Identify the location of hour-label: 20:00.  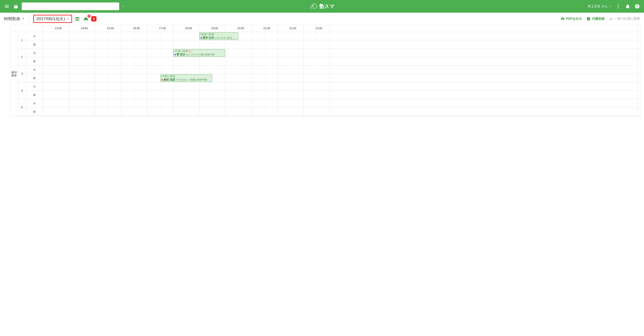
(238, 29).